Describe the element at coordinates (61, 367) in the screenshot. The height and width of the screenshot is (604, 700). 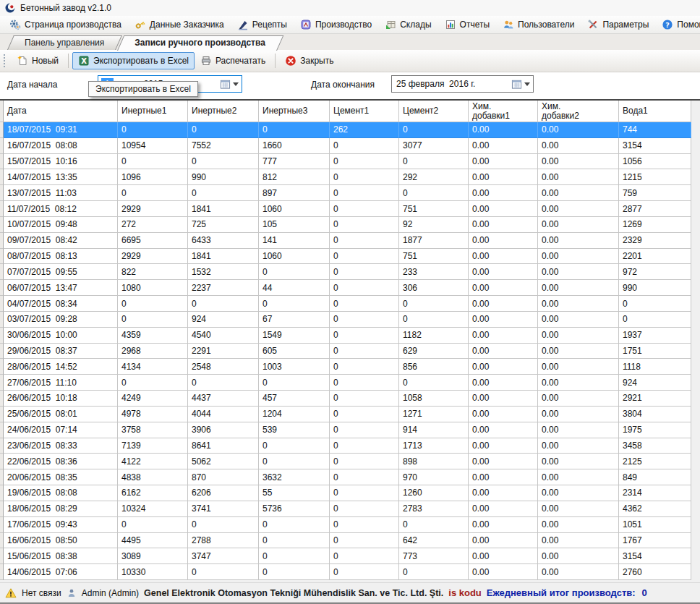
I see `table-cell: 28/06/2015 14:52` at that location.